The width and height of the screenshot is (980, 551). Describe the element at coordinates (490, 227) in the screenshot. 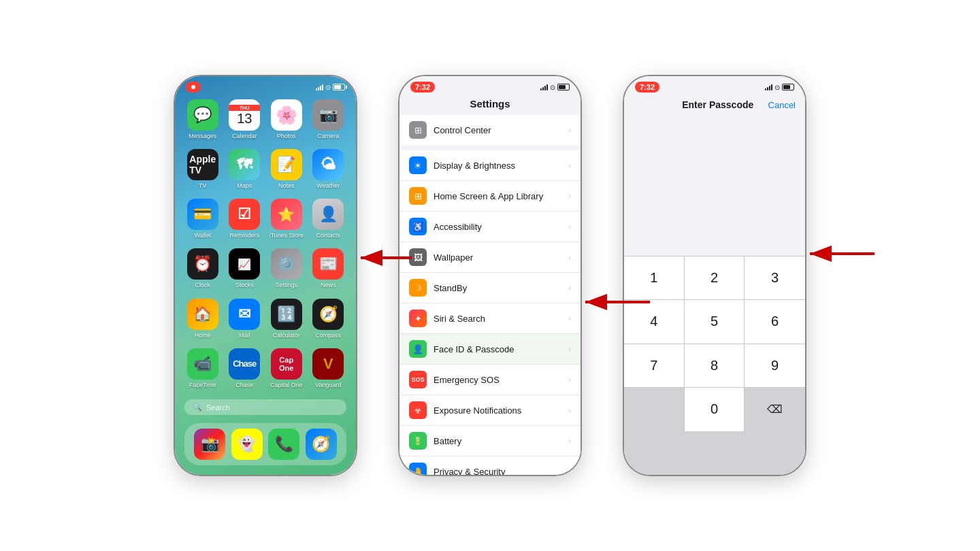

I see `settings-accessibility: ♿ Accessibility ›` at that location.